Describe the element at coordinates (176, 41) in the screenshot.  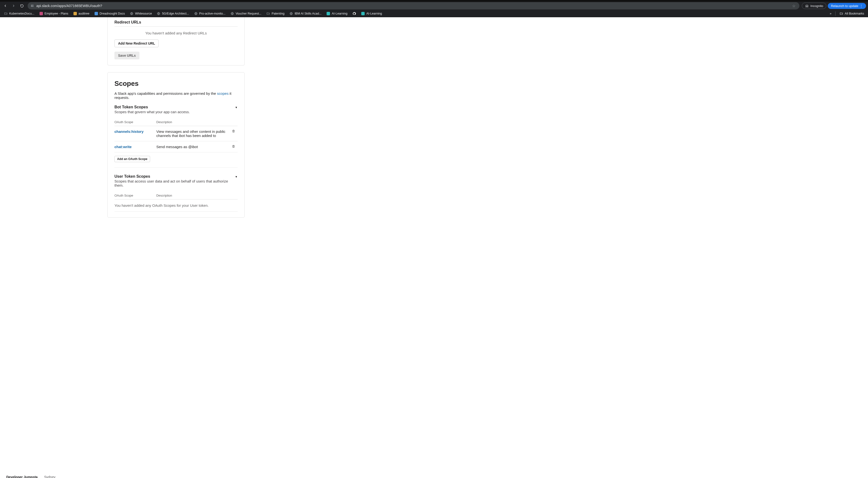
I see `redirect-urls-card: Redirect URLs You haven't added any Redi…` at that location.